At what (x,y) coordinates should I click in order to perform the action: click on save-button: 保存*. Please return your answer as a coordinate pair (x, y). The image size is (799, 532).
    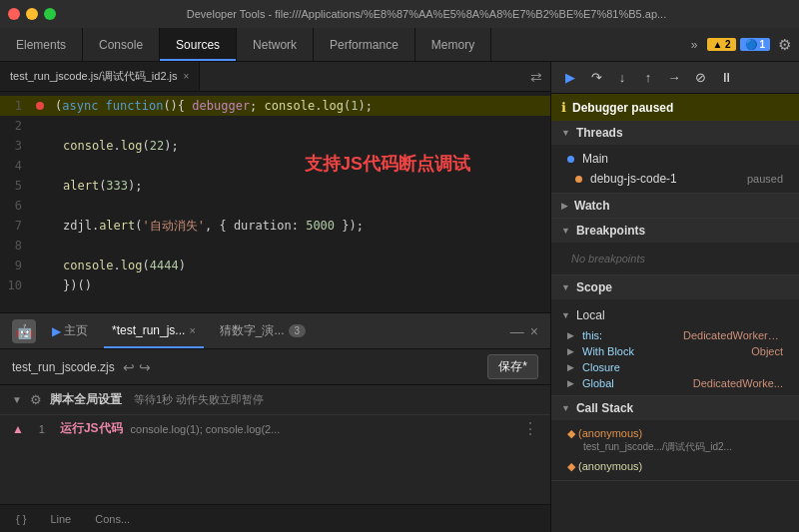
    Looking at the image, I should click on (513, 367).